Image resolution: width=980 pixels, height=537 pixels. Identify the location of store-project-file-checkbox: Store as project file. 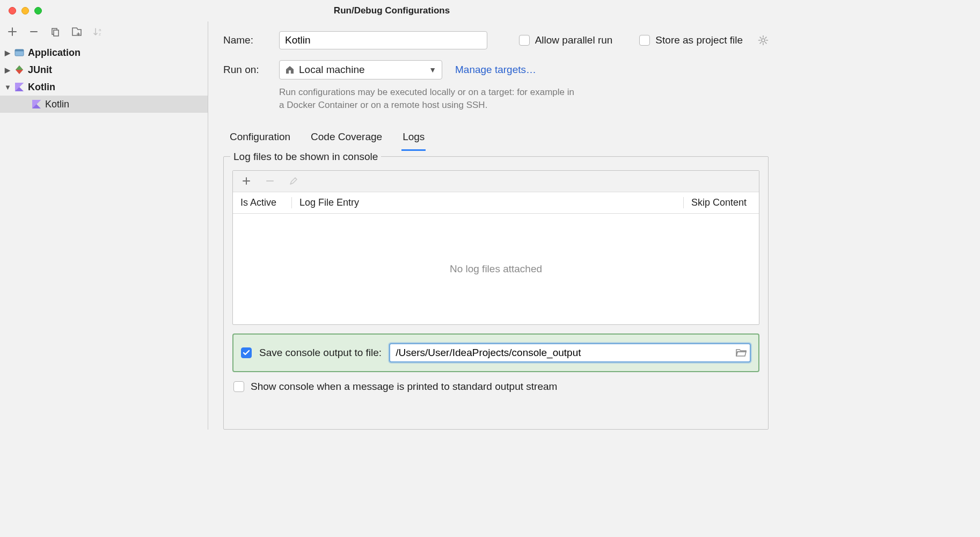
(691, 40).